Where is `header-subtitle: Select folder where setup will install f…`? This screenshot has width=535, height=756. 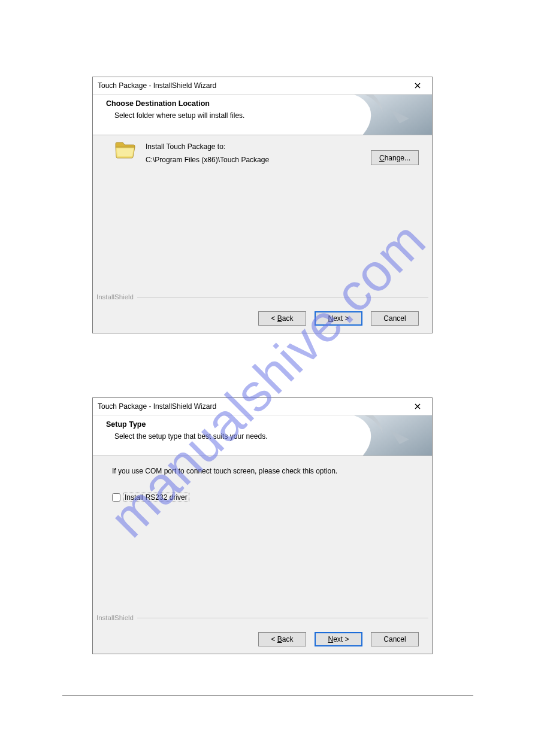 header-subtitle: Select folder where setup will install f… is located at coordinates (180, 116).